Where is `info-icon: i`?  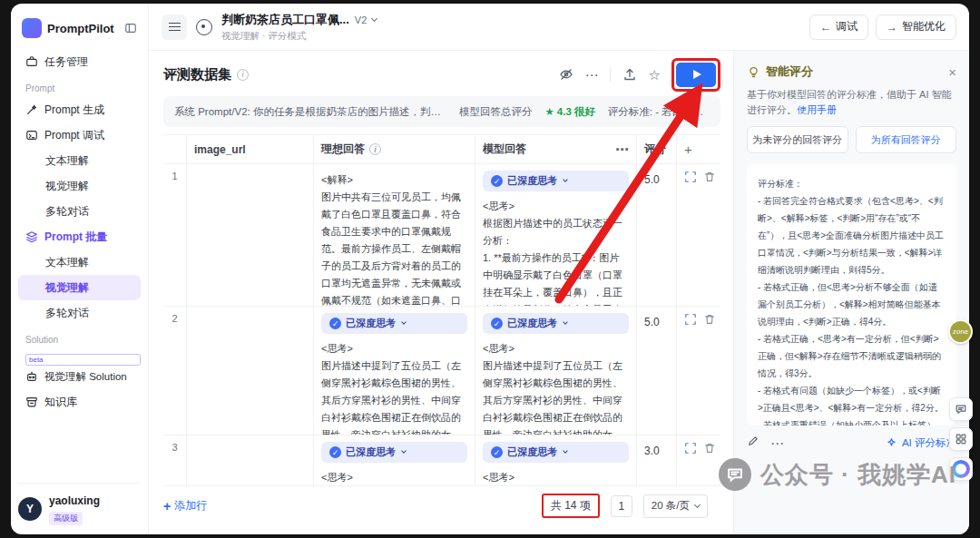
info-icon: i is located at coordinates (243, 74).